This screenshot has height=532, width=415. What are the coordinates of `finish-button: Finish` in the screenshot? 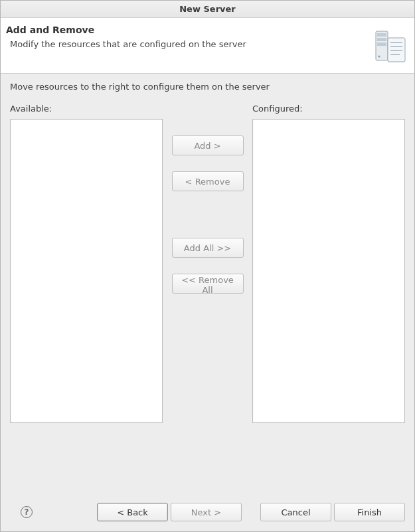 It's located at (369, 512).